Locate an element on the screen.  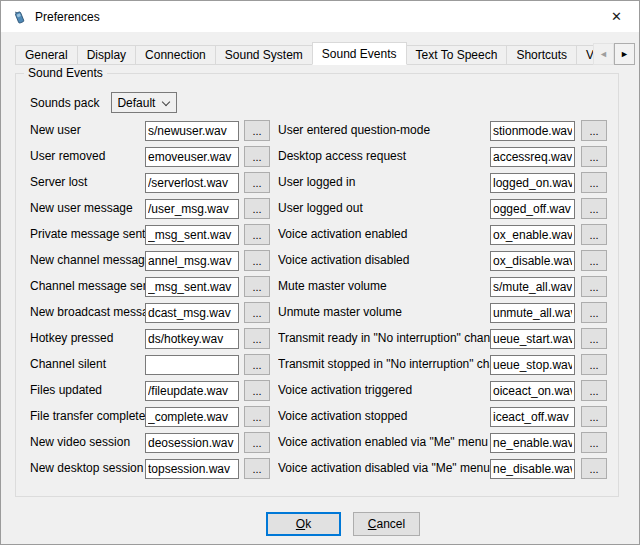
tab-sound-events: Sound Events is located at coordinates (360, 54).